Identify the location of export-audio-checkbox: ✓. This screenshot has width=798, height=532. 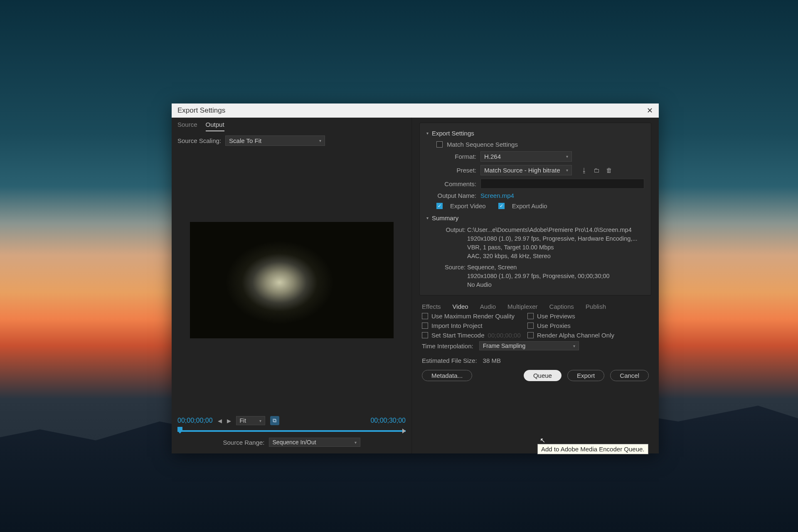
(501, 206).